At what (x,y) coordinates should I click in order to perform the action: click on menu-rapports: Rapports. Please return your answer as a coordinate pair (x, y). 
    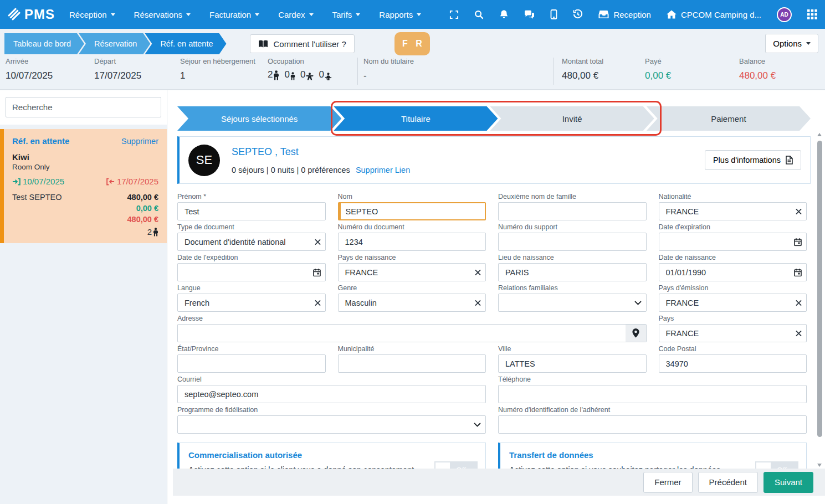
    Looking at the image, I should click on (400, 14).